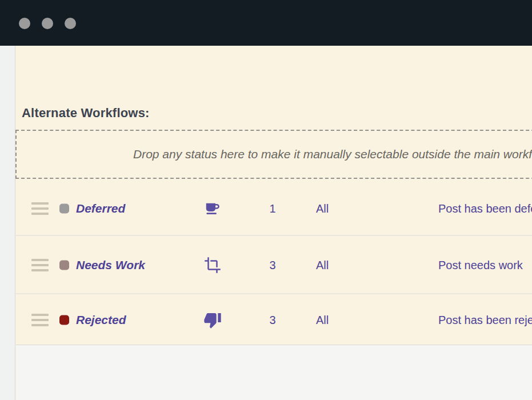  Describe the element at coordinates (274, 320) in the screenshot. I see `status-row: Rejected 3 All Post has been rejected` at that location.